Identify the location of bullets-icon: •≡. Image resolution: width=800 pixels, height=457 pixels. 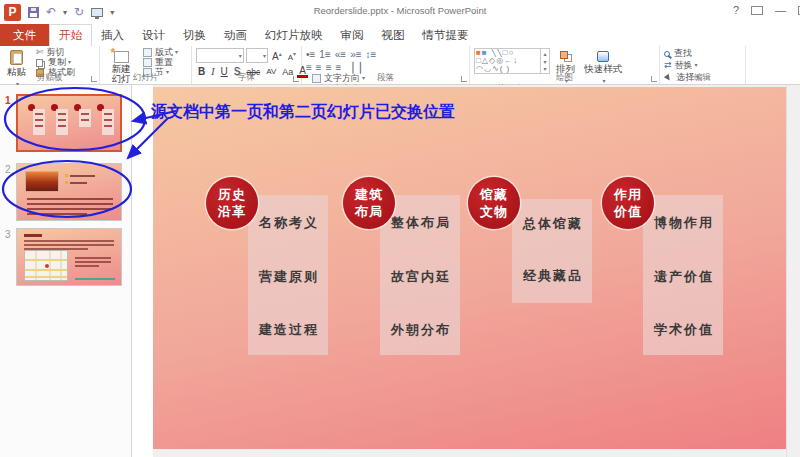
(310, 54).